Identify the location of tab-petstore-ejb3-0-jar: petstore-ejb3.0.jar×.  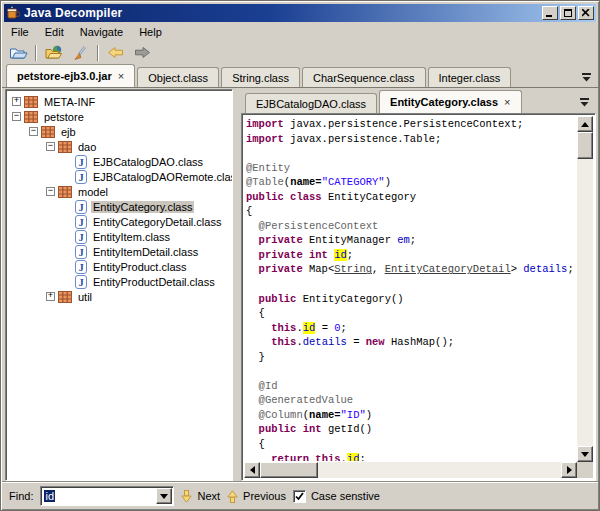
(70, 76).